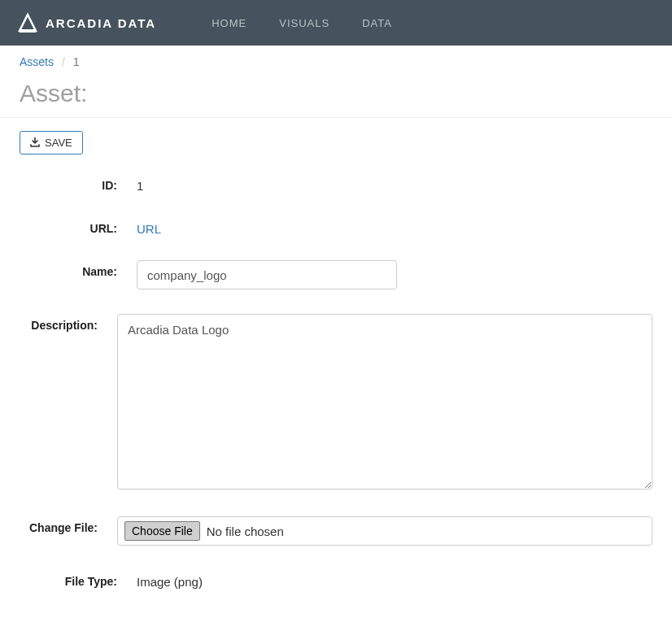  What do you see at coordinates (35, 143) in the screenshot?
I see `download-icon` at bounding box center [35, 143].